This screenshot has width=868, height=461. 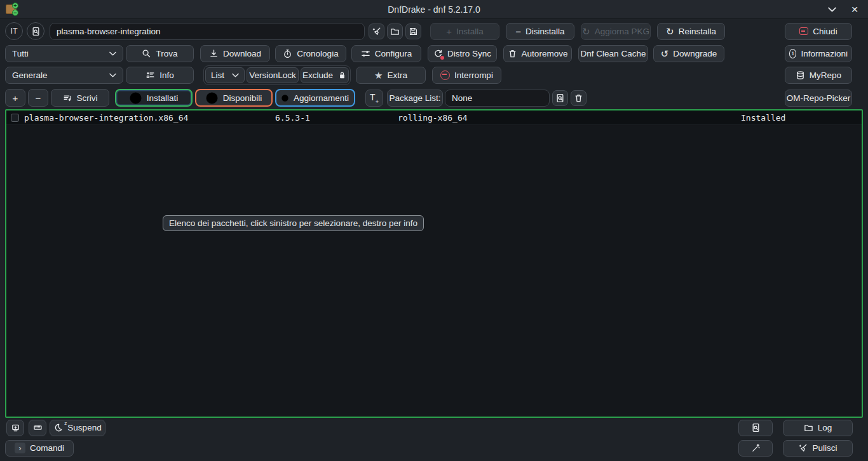 What do you see at coordinates (832, 10) in the screenshot?
I see `minimize-button` at bounding box center [832, 10].